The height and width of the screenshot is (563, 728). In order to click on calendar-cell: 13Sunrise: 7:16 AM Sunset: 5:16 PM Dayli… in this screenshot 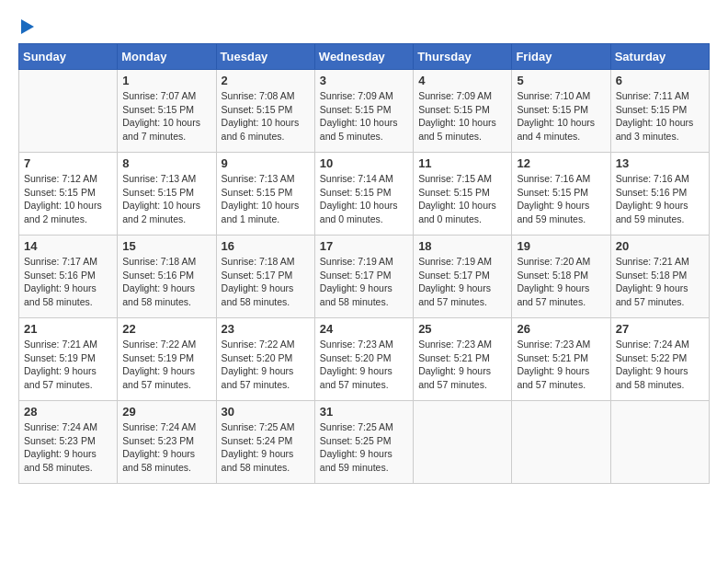, I will do `click(660, 194)`.